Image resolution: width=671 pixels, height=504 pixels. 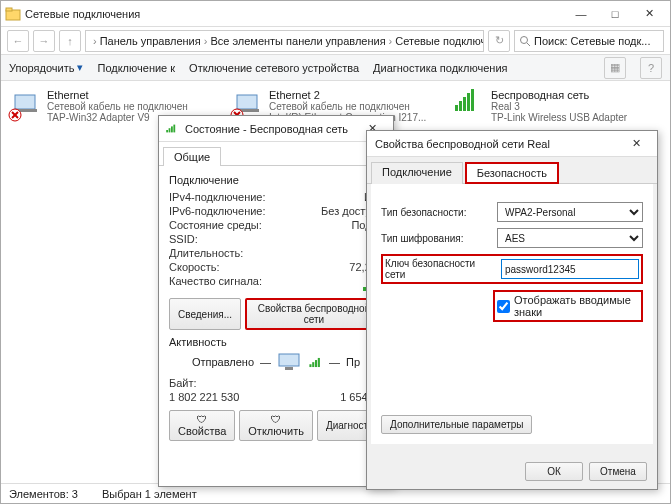 I want to click on cmd-connect: Подключение к, so click(x=136, y=68).